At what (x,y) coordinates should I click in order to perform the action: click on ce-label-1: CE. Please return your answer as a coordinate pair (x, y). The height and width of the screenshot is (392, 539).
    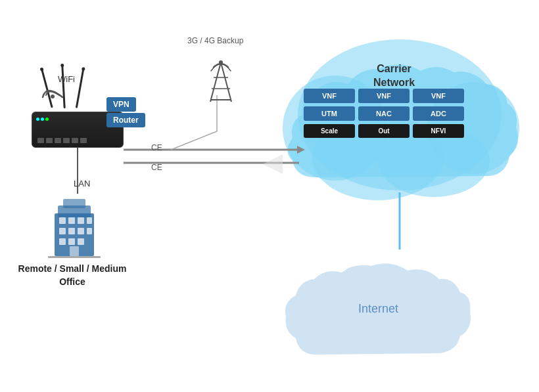
    Looking at the image, I should click on (156, 148).